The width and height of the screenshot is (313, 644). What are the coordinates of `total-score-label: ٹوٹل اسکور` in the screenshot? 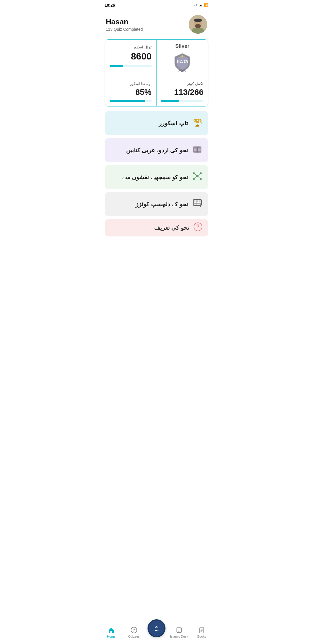 It's located at (130, 47).